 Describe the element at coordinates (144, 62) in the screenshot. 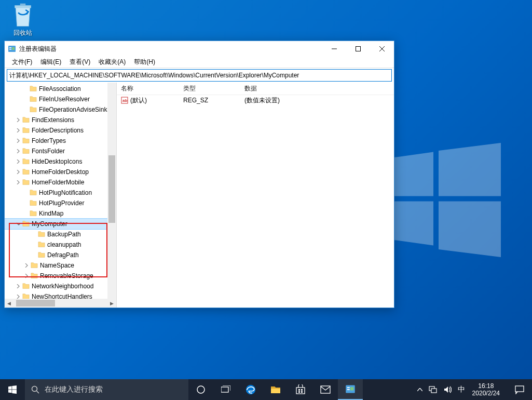

I see `menu-help: 帮助(H)` at that location.